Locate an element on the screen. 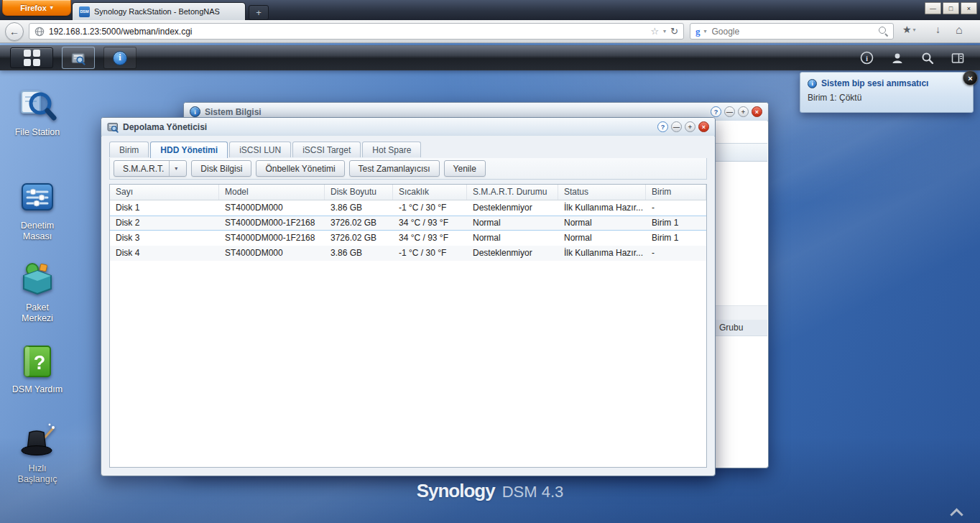 Image resolution: width=980 pixels, height=523 pixels. table-row-disk3: Disk 3 ST4000DM000-1F2168 3726.02 GB 34 … is located at coordinates (408, 239).